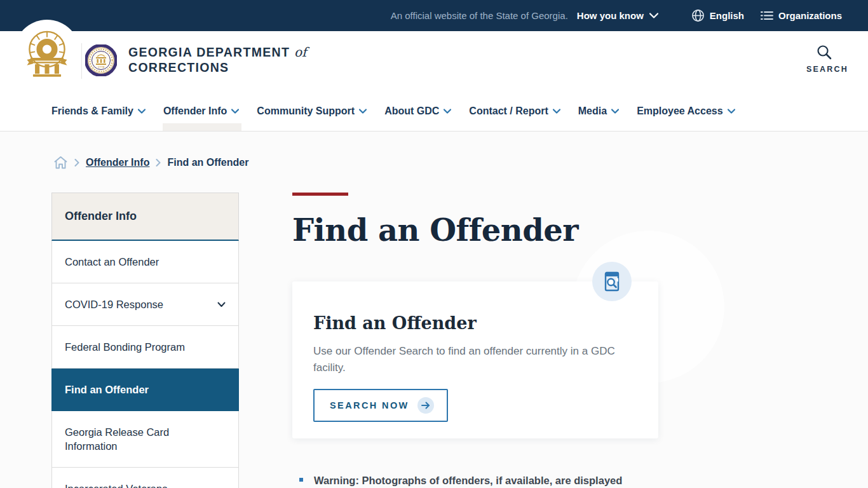 This screenshot has width=868, height=488. Describe the element at coordinates (767, 15) in the screenshot. I see `list-icon` at that location.